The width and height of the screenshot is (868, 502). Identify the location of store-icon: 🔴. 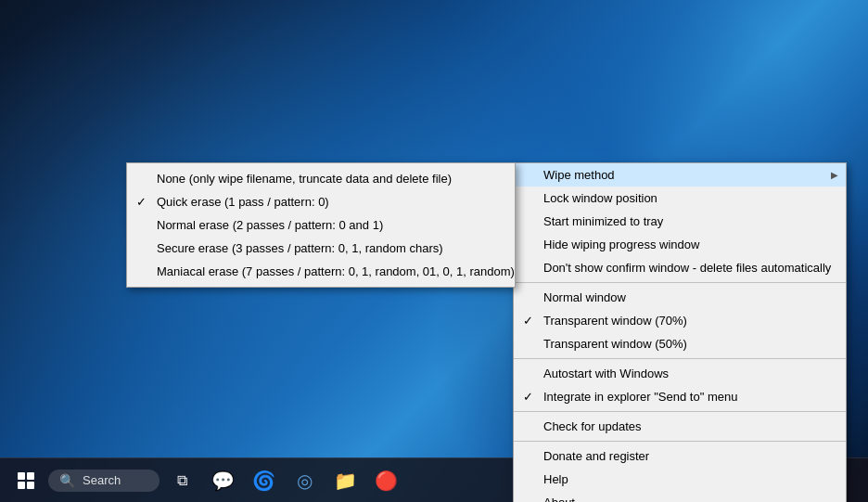
(386, 481).